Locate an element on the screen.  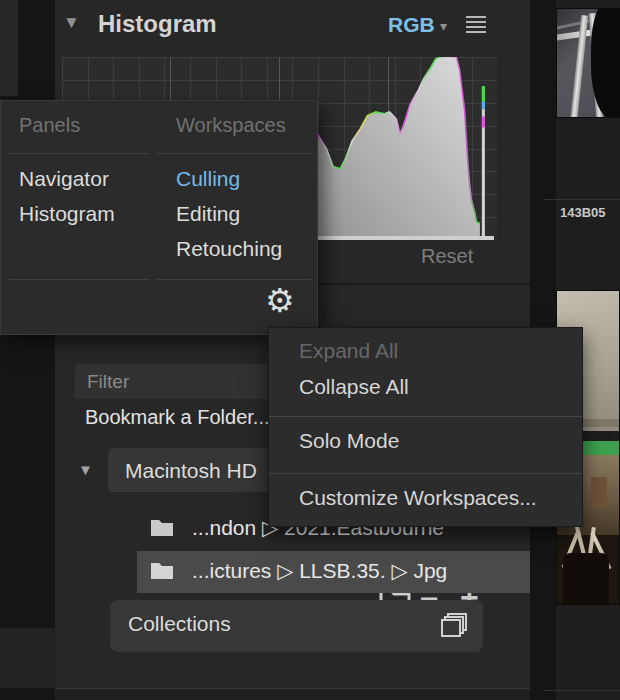
menu-item-collapse-all: Collapse All is located at coordinates (354, 387).